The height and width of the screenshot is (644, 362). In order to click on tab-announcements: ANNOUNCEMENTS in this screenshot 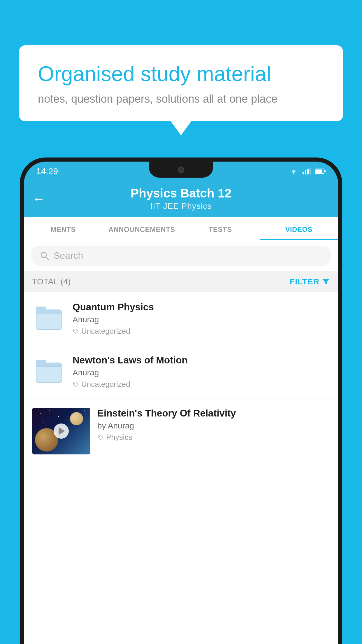, I will do `click(142, 229)`.